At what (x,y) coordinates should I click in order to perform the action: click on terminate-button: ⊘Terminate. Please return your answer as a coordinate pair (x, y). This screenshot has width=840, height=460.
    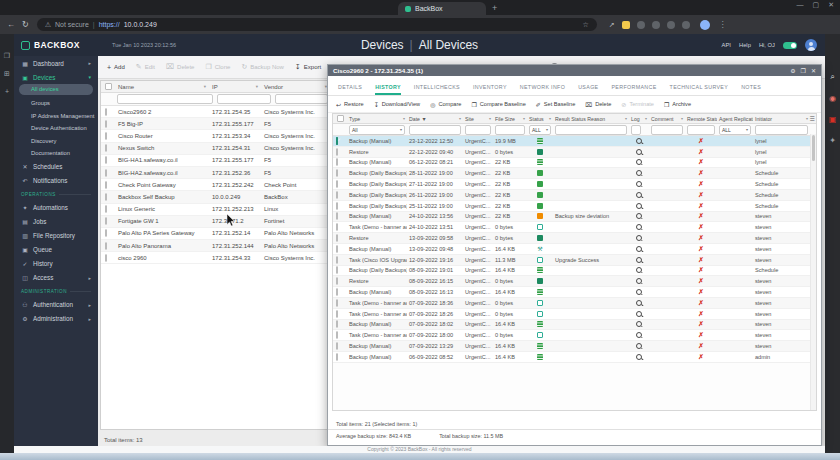
    Looking at the image, I should click on (638, 104).